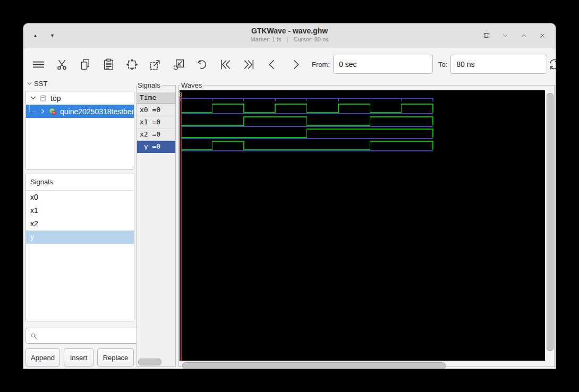 This screenshot has width=579, height=392. Describe the element at coordinates (514, 36) in the screenshot. I see `titlebar-right-controls` at that location.